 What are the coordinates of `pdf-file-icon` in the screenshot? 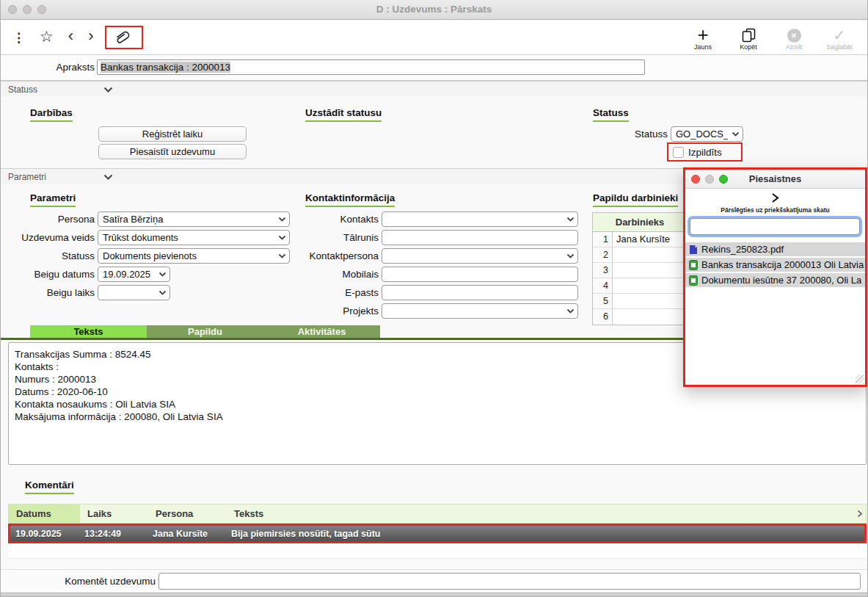 It's located at (693, 250).